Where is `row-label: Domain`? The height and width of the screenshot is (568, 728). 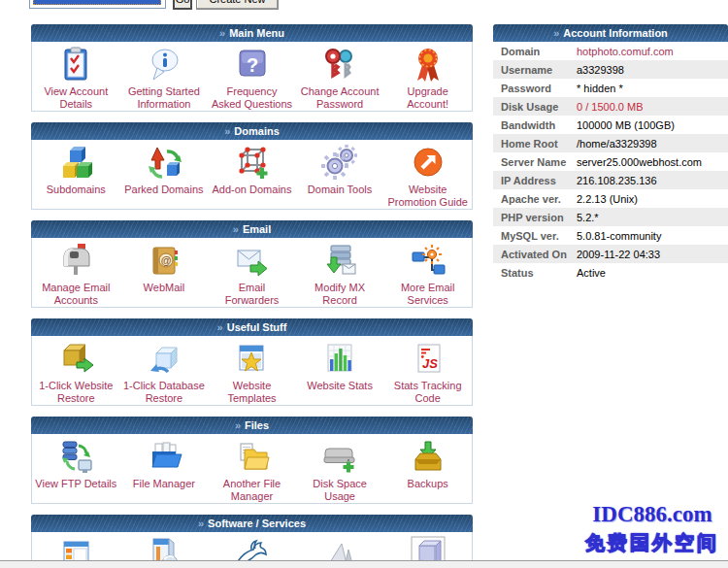 row-label: Domain is located at coordinates (535, 51).